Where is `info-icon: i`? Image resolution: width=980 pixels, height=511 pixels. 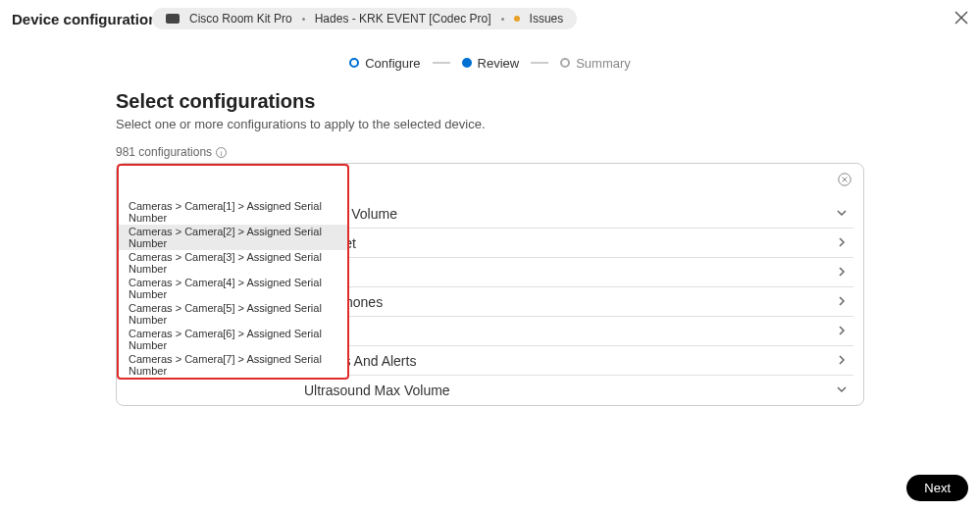
info-icon: i is located at coordinates (222, 153).